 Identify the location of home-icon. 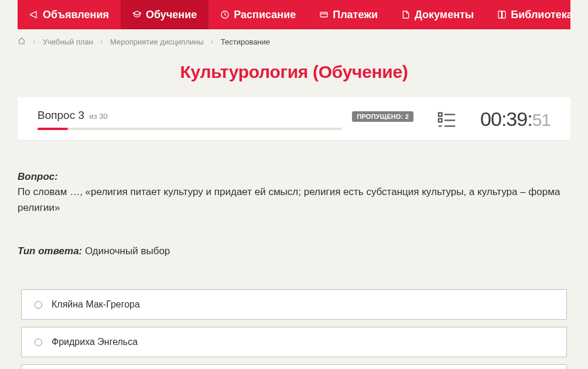
(22, 42).